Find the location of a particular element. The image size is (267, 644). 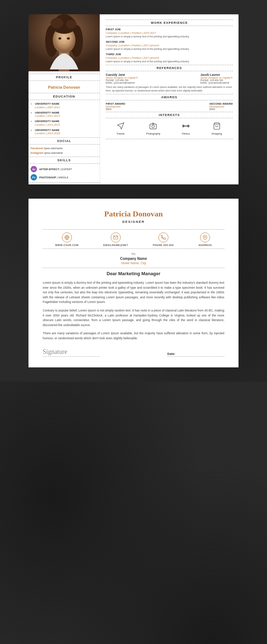

skills-section-label: SKILLS is located at coordinates (64, 160).